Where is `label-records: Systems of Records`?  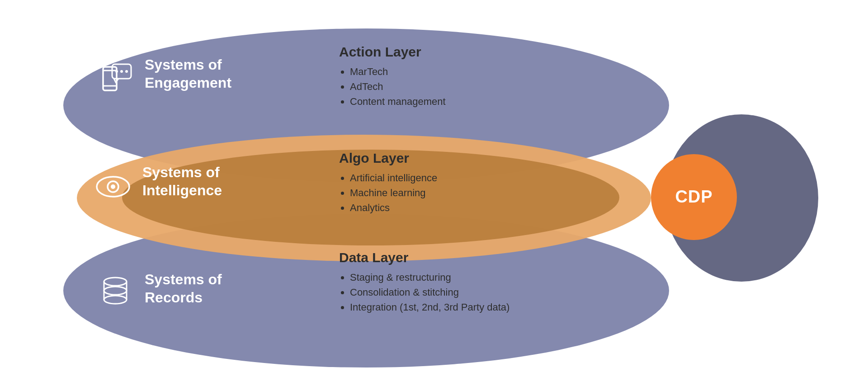
label-records: Systems of Records is located at coordinates (184, 288).